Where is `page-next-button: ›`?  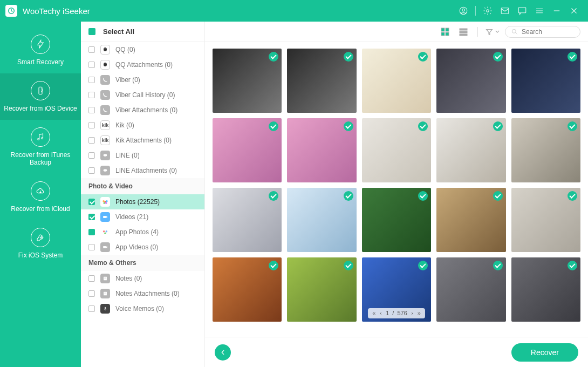 page-next-button: › is located at coordinates (412, 313).